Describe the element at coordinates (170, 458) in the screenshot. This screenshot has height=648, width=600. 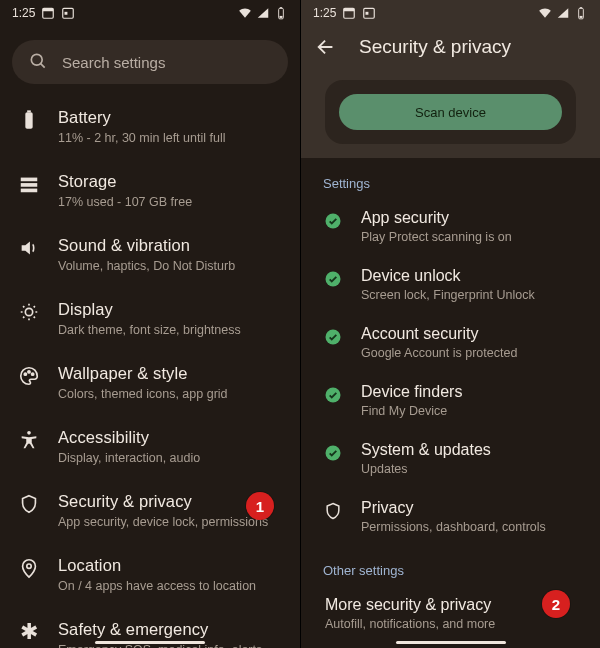
I see `row-subtitle: Display, interaction, audio` at that location.